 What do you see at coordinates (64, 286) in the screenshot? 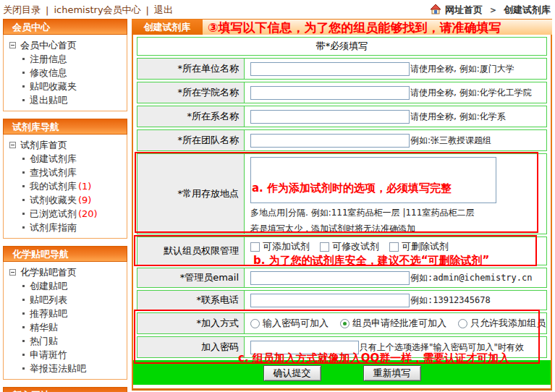
I see `sidebar-item-create-forum: 创建贴吧` at bounding box center [64, 286].